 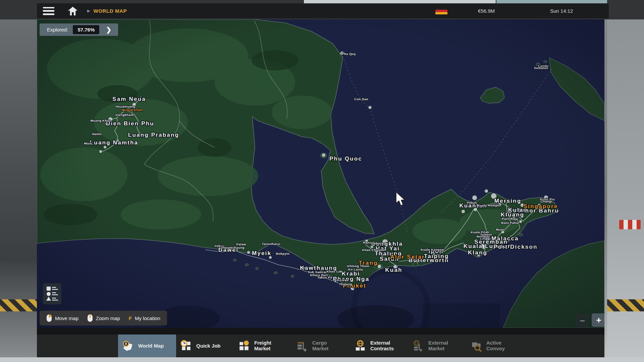 What do you see at coordinates (128, 346) in the screenshot?
I see `world-map-icon` at bounding box center [128, 346].